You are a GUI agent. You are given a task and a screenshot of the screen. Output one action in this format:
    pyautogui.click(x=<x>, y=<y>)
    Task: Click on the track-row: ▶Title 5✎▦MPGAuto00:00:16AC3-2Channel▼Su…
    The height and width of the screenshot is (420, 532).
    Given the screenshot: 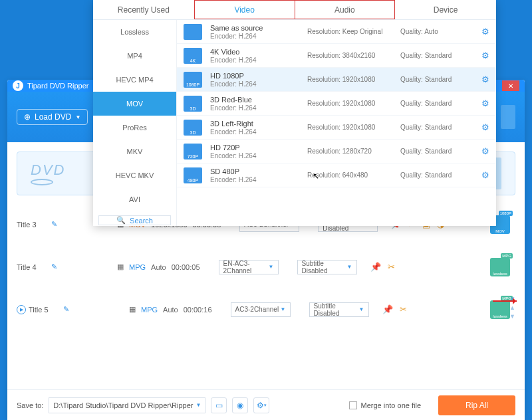 What is the action you would take?
    pyautogui.click(x=266, y=309)
    